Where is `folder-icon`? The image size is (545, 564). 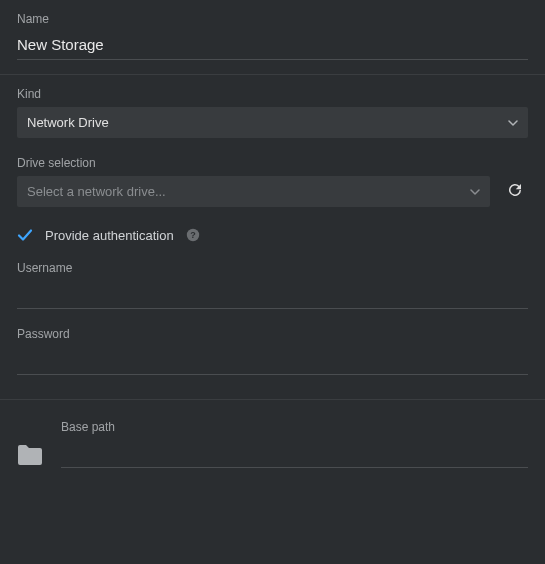
folder-icon is located at coordinates (30, 455).